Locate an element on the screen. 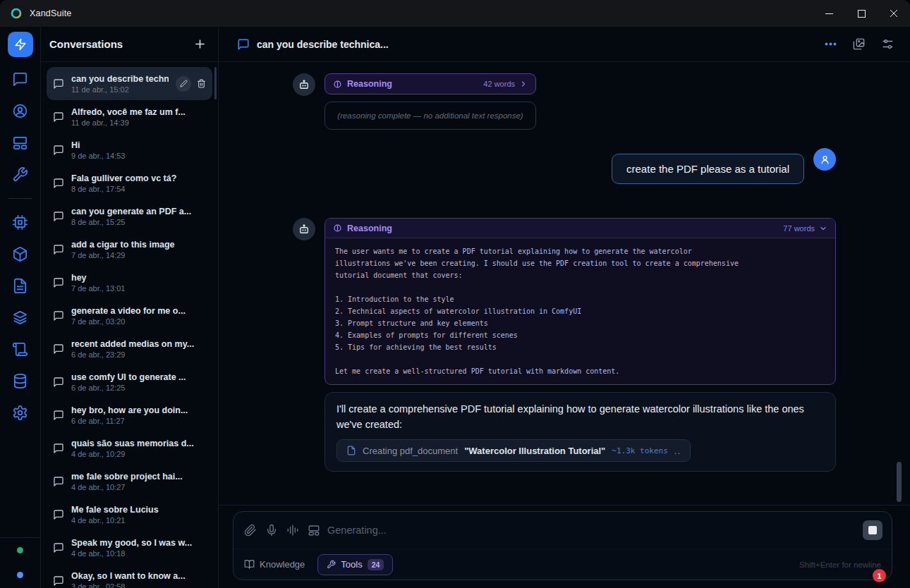 The width and height of the screenshot is (910, 588). app-title: XandSuite is located at coordinates (51, 13).